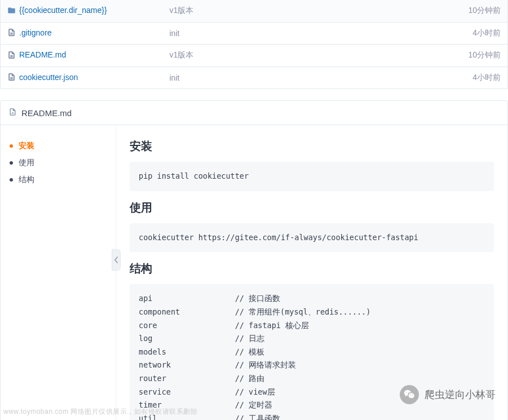  I want to click on table-row: README.mdv1版本10分钟前, so click(254, 56).